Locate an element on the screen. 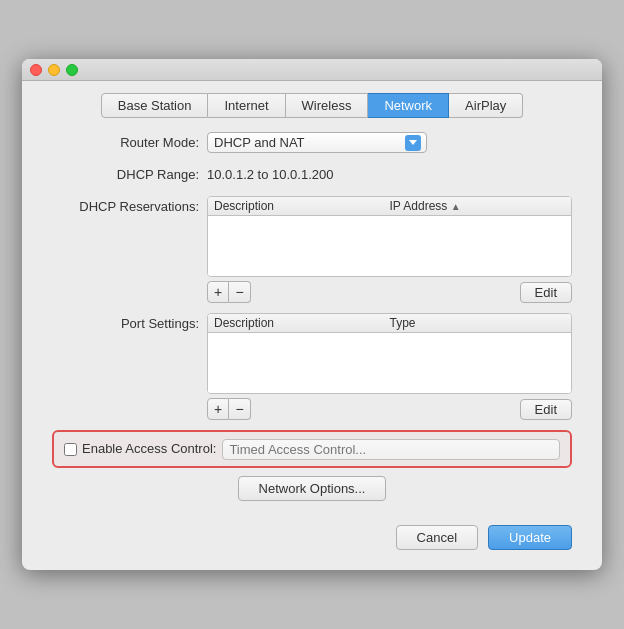 The height and width of the screenshot is (629, 624). router-mode-select: DHCP and NAT is located at coordinates (317, 142).